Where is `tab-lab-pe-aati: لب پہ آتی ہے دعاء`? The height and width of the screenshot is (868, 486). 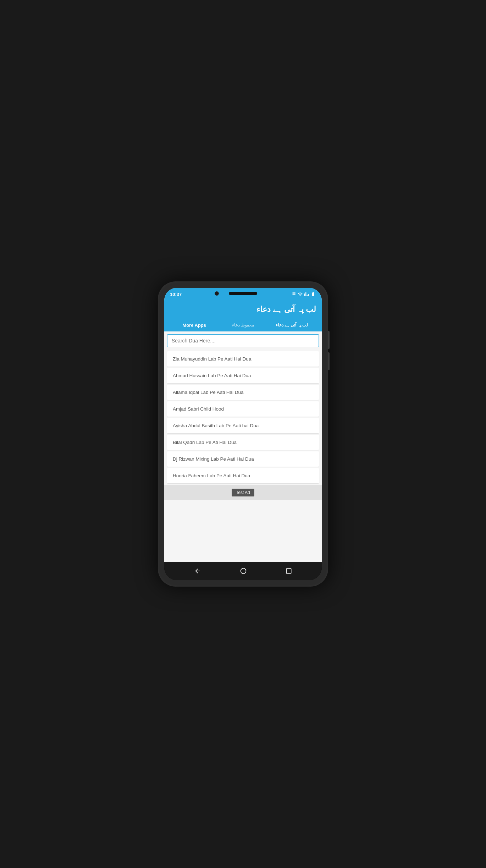
tab-lab-pe-aati: لب پہ آتی ہے دعاء is located at coordinates (292, 325).